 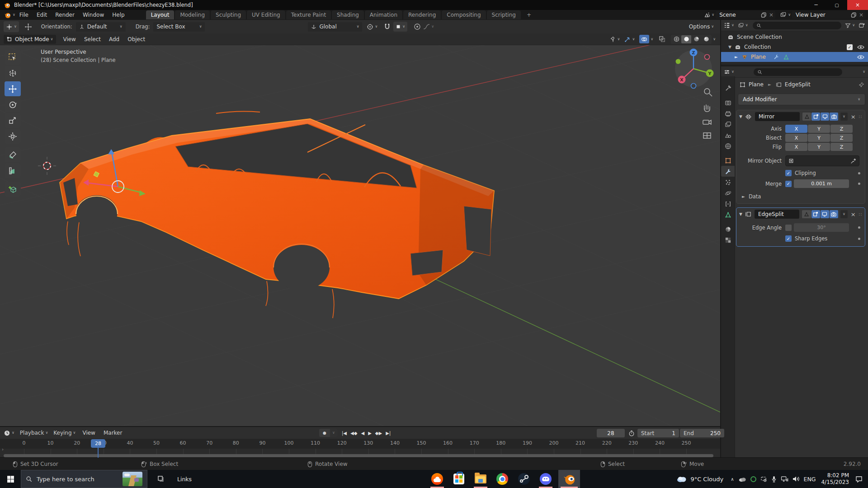 I want to click on menu-file: File, so click(x=24, y=15).